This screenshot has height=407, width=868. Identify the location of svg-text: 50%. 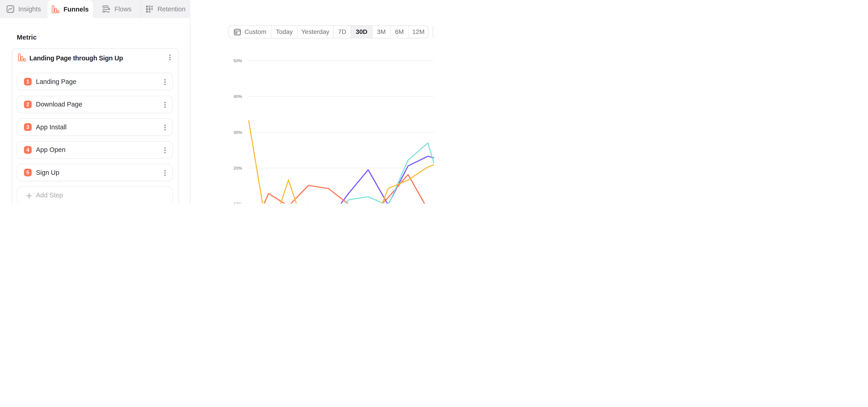
(238, 61).